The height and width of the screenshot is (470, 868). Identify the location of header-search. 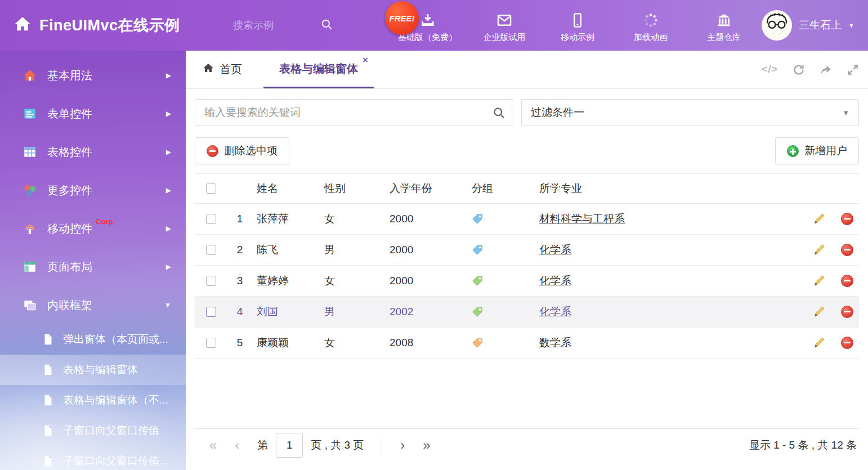
(294, 25).